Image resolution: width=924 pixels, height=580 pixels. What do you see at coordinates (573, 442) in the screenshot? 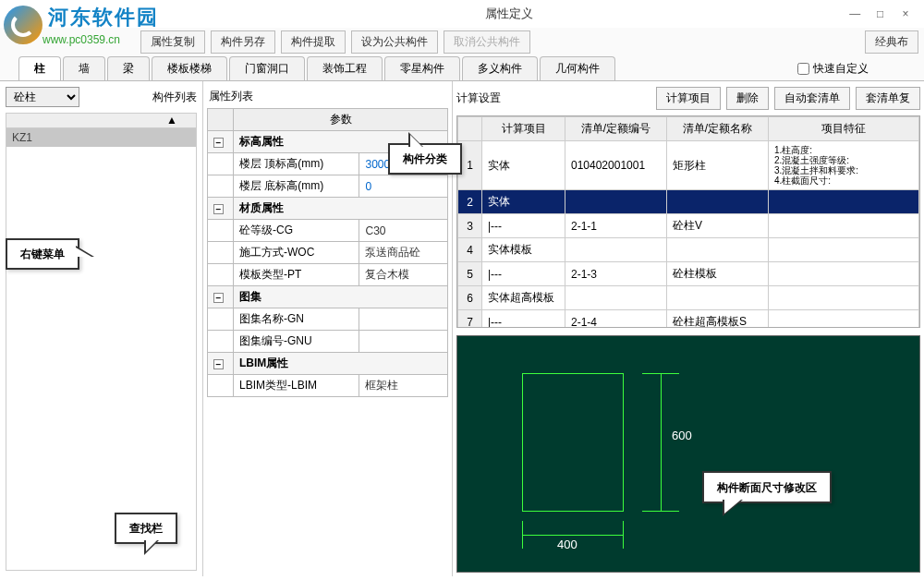
I see `section-rectangle` at bounding box center [573, 442].